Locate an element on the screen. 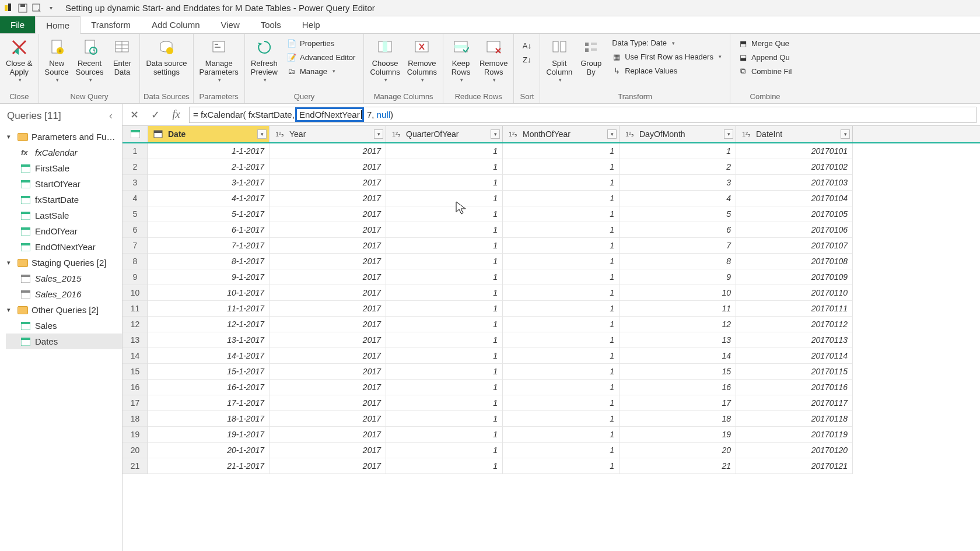 This screenshot has width=980, height=551. cell-dateint: 20170119 is located at coordinates (794, 435).